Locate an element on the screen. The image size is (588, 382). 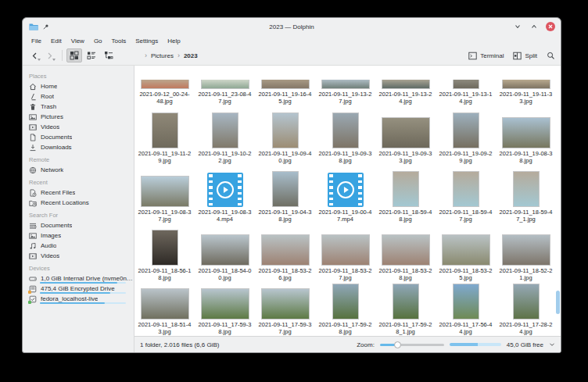
breadcrumb-item-pictures: Pictures is located at coordinates (163, 56).